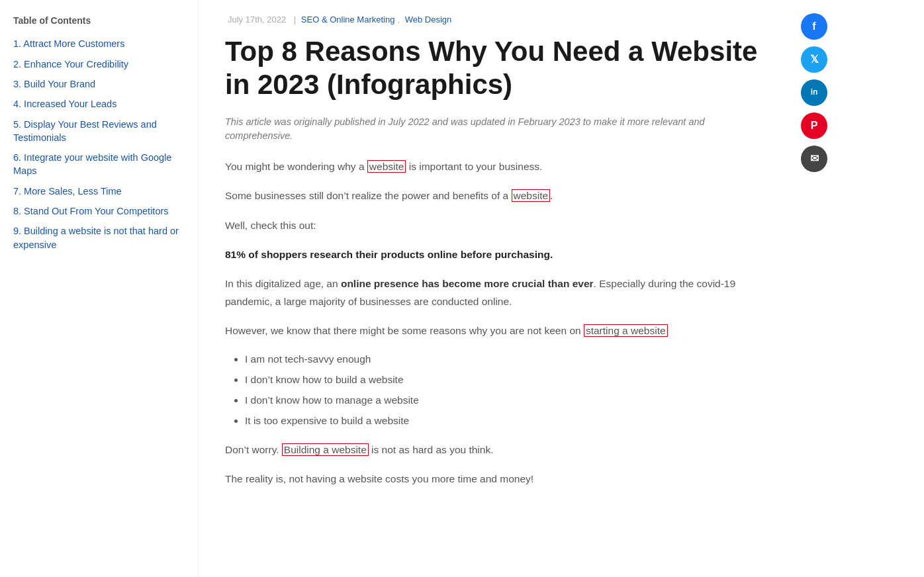 The image size is (924, 577). Describe the element at coordinates (474, 167) in the screenshot. I see `para1-text-end: is important to your business.` at that location.